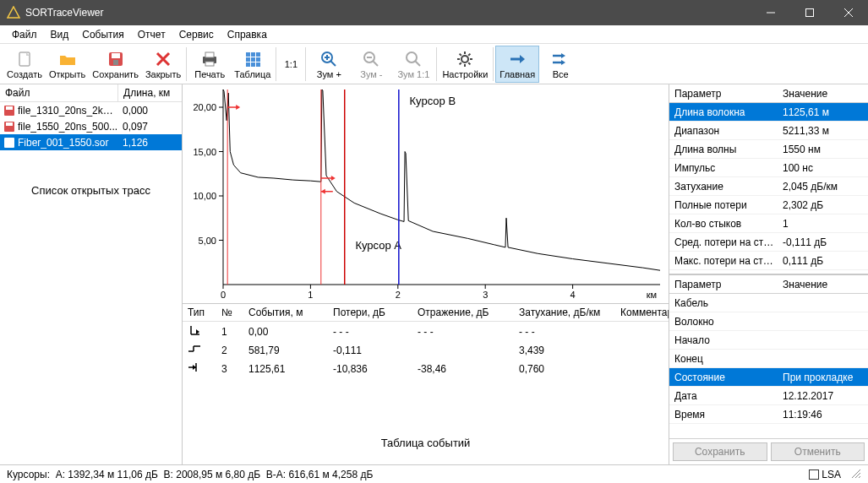  What do you see at coordinates (769, 359) in the screenshot?
I see `param-row: Конец` at bounding box center [769, 359].